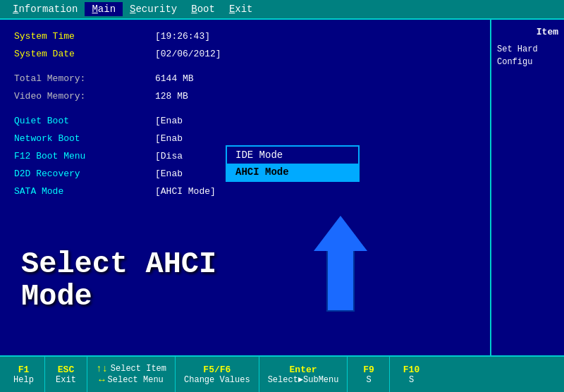  What do you see at coordinates (102, 380) in the screenshot?
I see `arrow-lr-sym: ↔` at bounding box center [102, 380].